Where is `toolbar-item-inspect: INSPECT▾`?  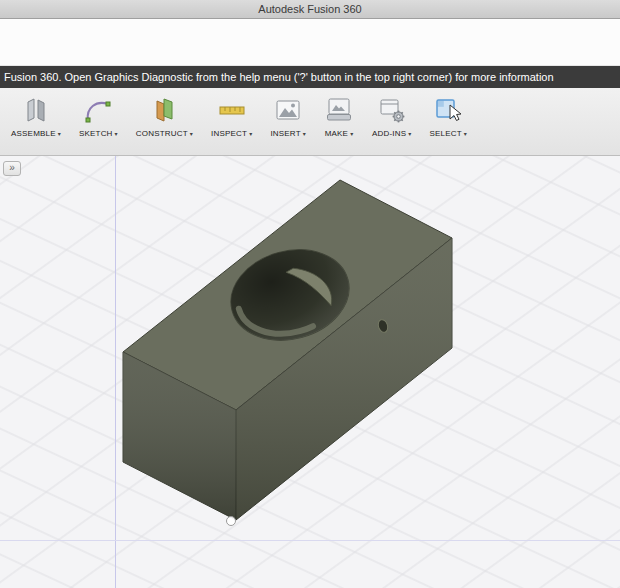
toolbar-item-inspect: INSPECT▾ is located at coordinates (232, 116).